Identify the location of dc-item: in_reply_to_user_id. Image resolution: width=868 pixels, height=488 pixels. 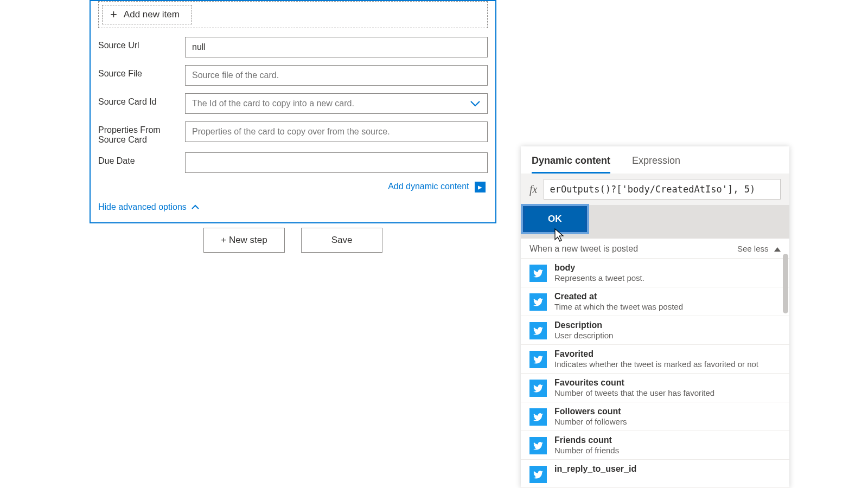
(655, 474).